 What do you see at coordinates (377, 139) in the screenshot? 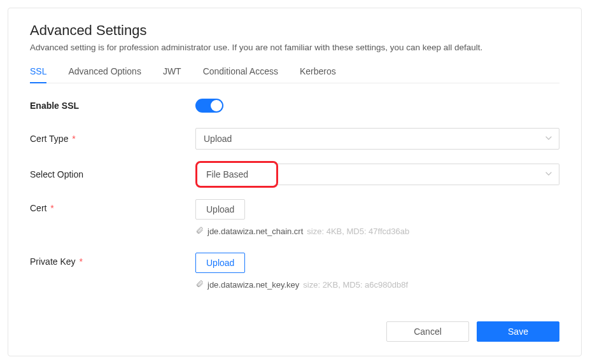
I see `select-cert-type: Upload` at bounding box center [377, 139].